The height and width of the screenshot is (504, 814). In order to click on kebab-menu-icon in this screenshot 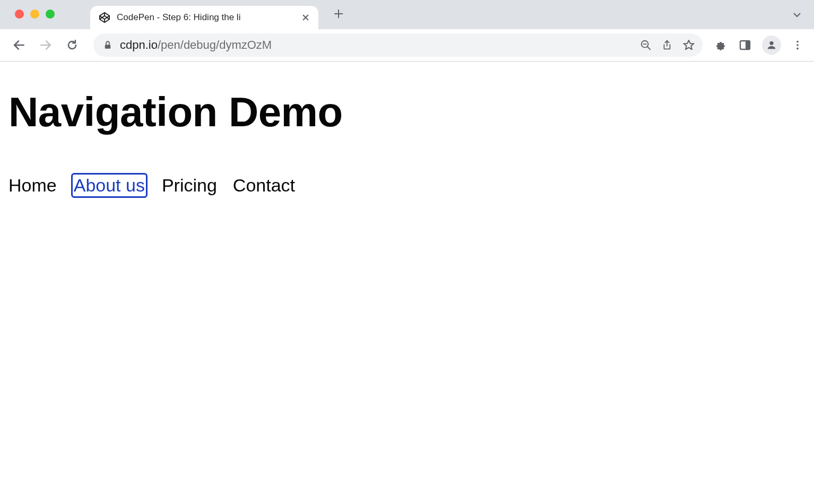, I will do `click(798, 45)`.